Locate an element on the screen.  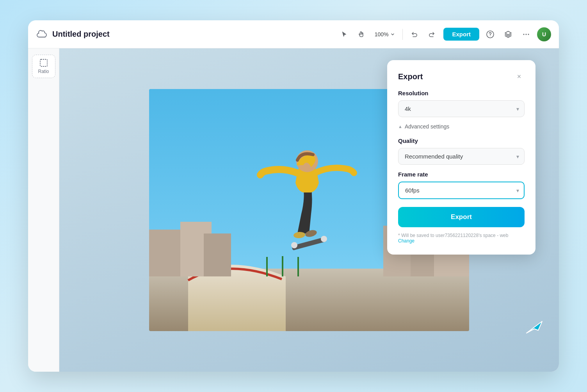
ratio-label: Ratio is located at coordinates (43, 71).